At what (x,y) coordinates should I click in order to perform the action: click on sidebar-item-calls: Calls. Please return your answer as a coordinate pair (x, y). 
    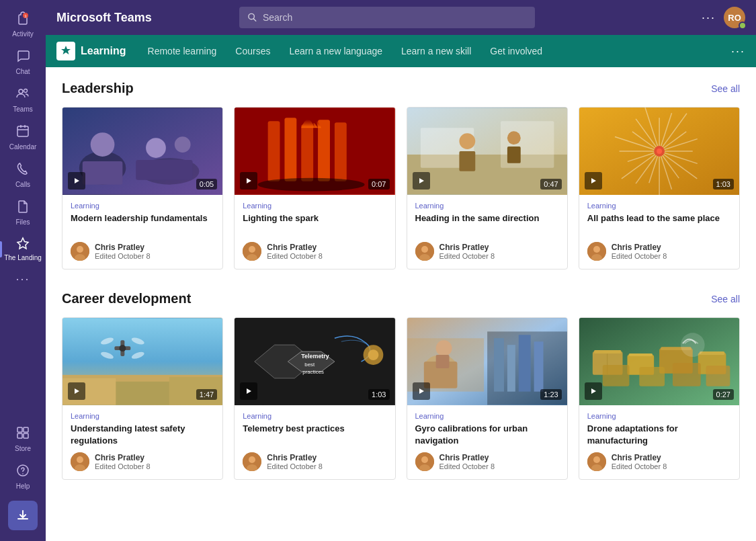
    Looking at the image, I should click on (23, 175).